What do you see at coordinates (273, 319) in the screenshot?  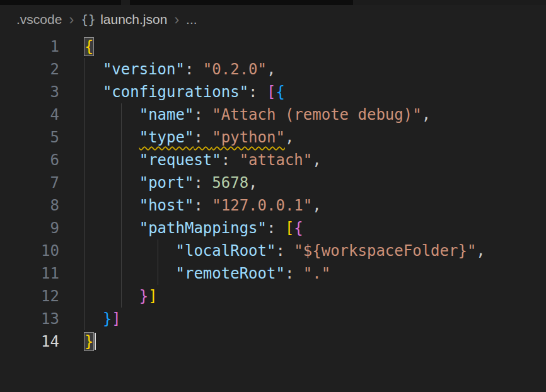 I see `code-line: 13 }]` at bounding box center [273, 319].